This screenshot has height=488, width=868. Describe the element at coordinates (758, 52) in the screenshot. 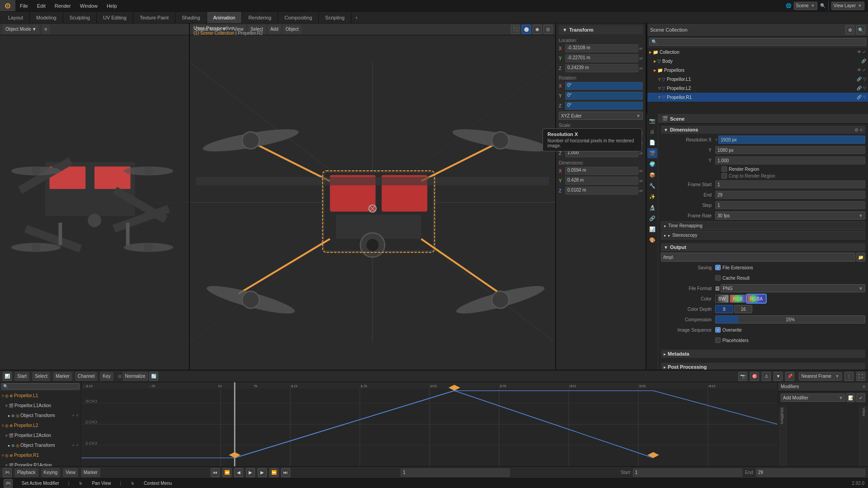

I see `outliner-item-collection: ▸ 📁 Collection 👁 ✓` at that location.